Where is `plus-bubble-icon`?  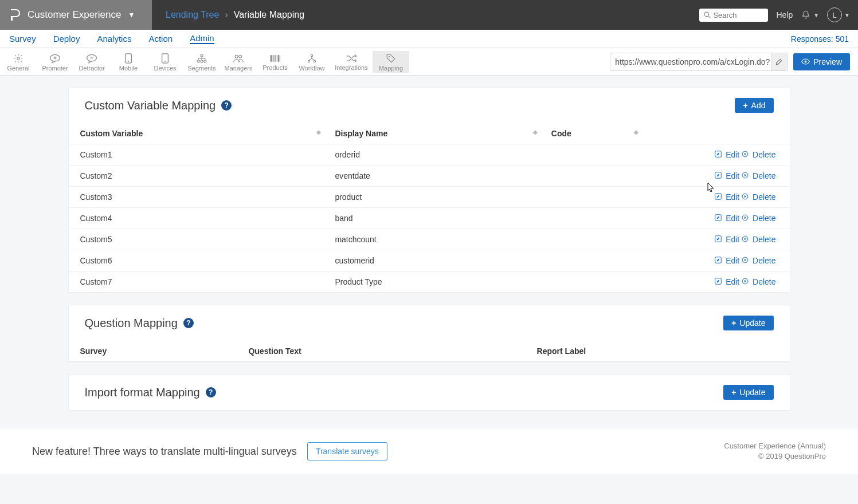
plus-bubble-icon is located at coordinates (55, 58).